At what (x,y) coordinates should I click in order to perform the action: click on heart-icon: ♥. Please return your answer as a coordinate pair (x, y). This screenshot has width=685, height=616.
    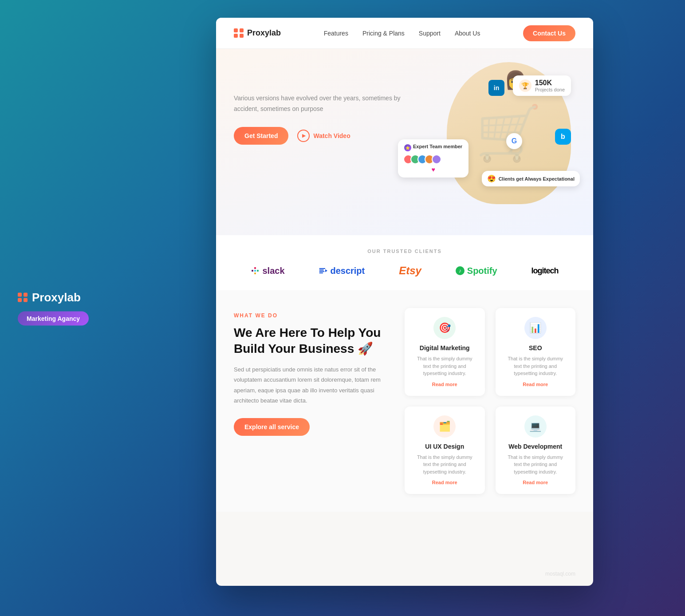
    Looking at the image, I should click on (433, 170).